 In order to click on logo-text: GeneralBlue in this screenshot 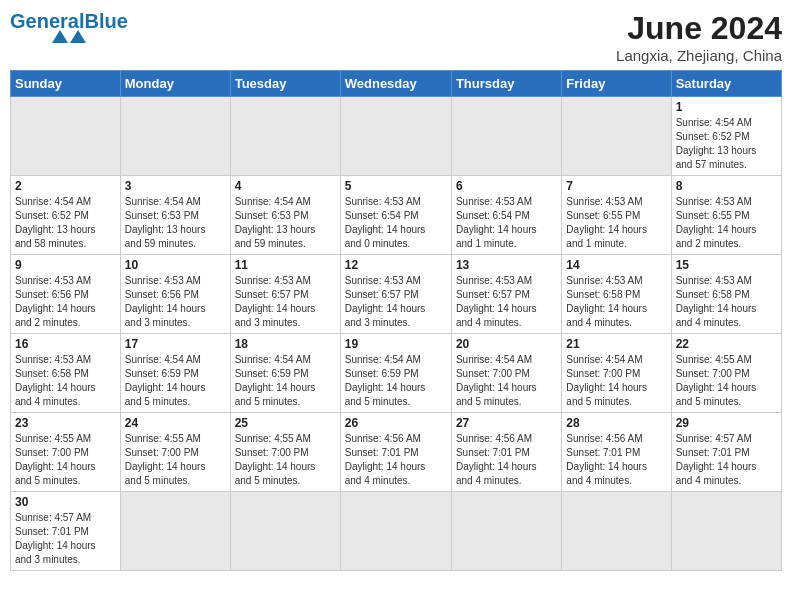, I will do `click(69, 21)`.